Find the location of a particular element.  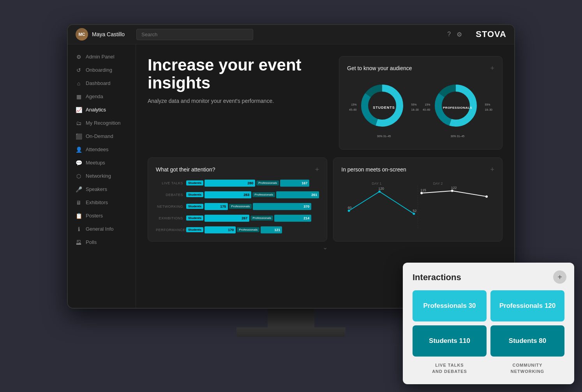

performances-students-bar: 170 is located at coordinates (220, 230).